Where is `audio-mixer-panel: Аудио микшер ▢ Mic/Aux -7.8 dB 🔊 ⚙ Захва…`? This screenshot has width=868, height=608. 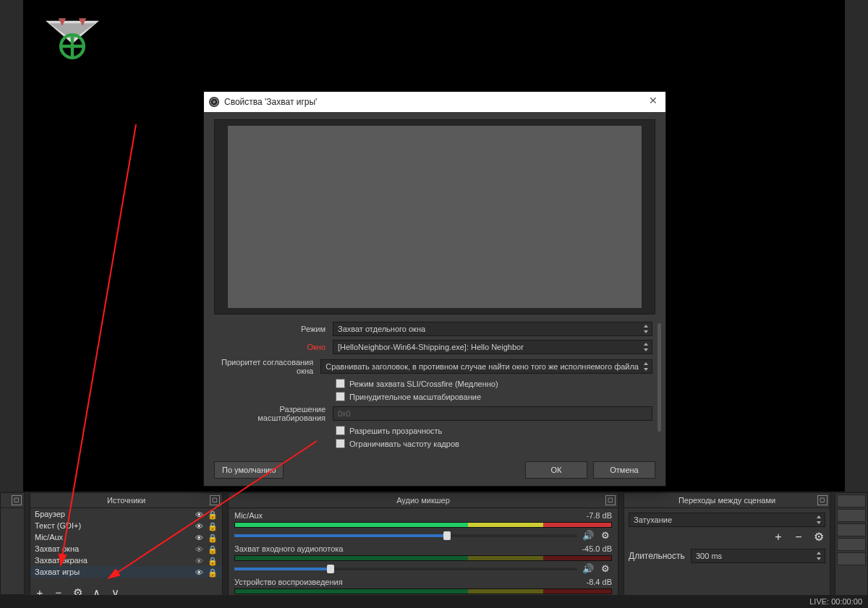 audio-mixer-panel: Аудио микшер ▢ Mic/Aux -7.8 dB 🔊 ⚙ Захва… is located at coordinates (423, 548).